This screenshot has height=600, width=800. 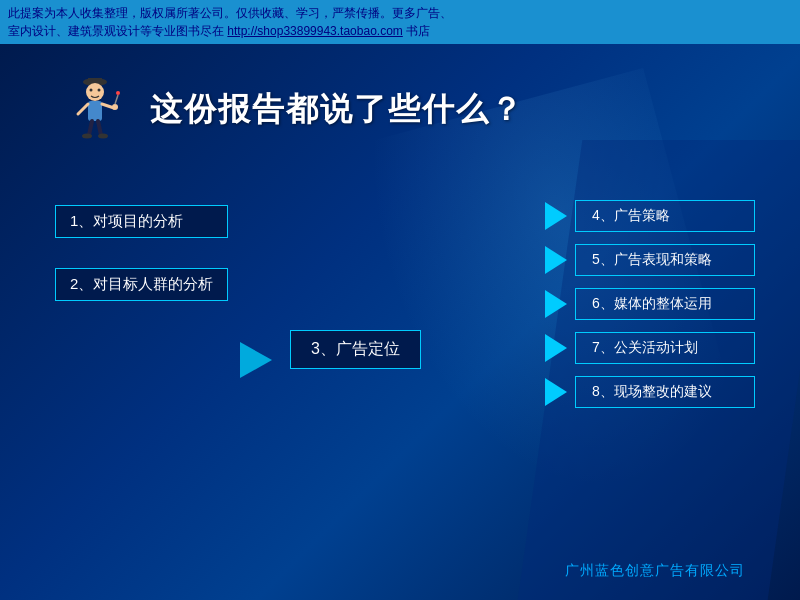 I want to click on right-item-4: 4、广告策略, so click(x=650, y=216).